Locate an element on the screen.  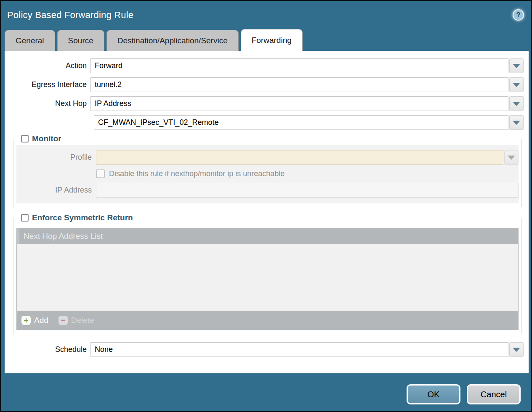
monitor-ip-row: IP Address is located at coordinates (268, 190).